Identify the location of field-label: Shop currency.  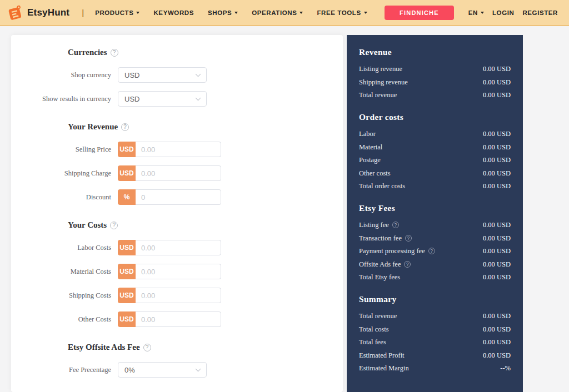
(64, 76).